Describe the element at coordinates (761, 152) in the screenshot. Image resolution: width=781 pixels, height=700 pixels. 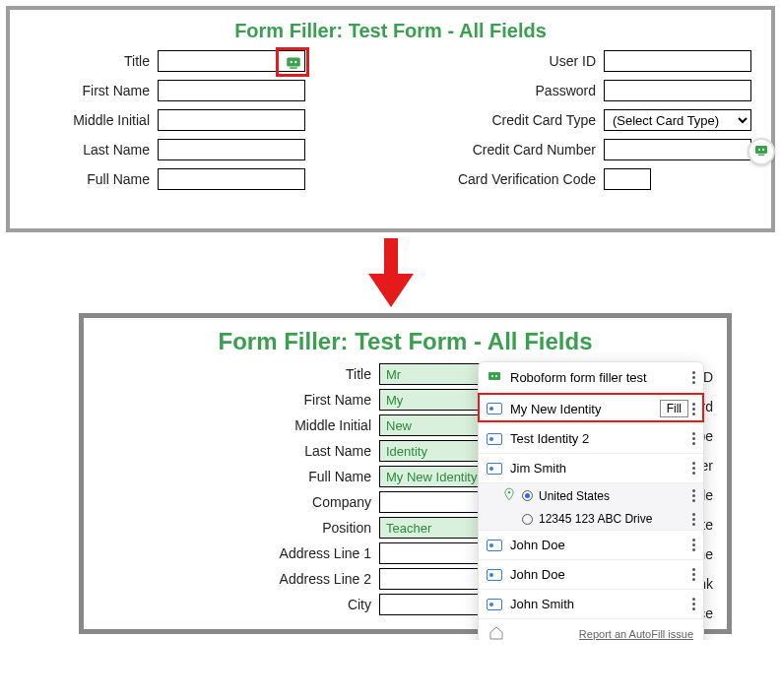
I see `roboform-badge` at that location.